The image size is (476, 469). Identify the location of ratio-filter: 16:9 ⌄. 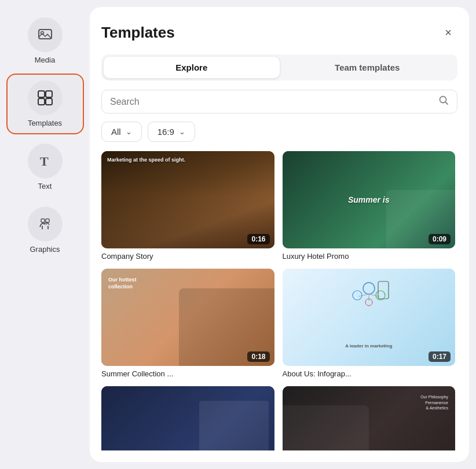
(171, 132).